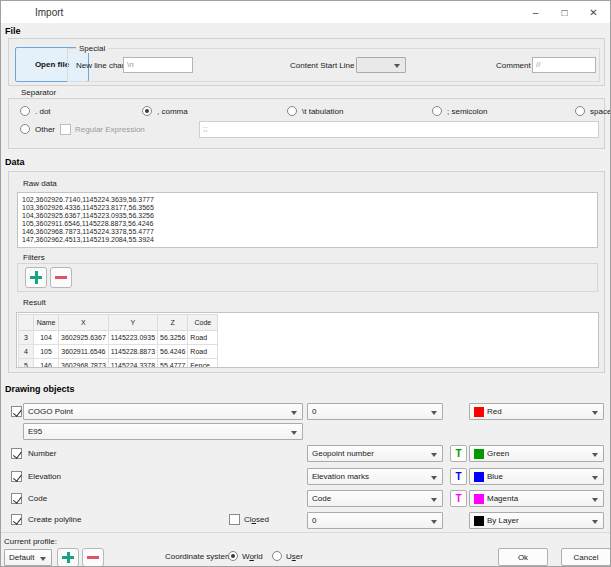  I want to click on radio-comma-label: , comma, so click(172, 112).